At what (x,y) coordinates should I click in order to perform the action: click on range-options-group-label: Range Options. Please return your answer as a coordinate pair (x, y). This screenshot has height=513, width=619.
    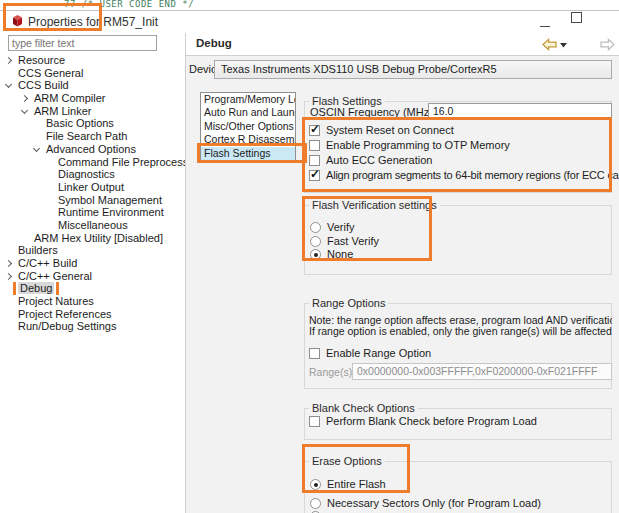
    Looking at the image, I should click on (348, 304).